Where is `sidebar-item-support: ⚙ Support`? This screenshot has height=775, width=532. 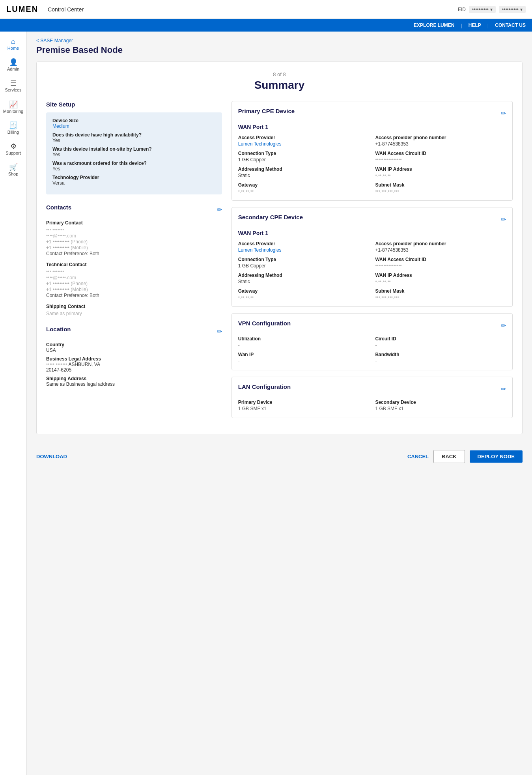 sidebar-item-support: ⚙ Support is located at coordinates (13, 149).